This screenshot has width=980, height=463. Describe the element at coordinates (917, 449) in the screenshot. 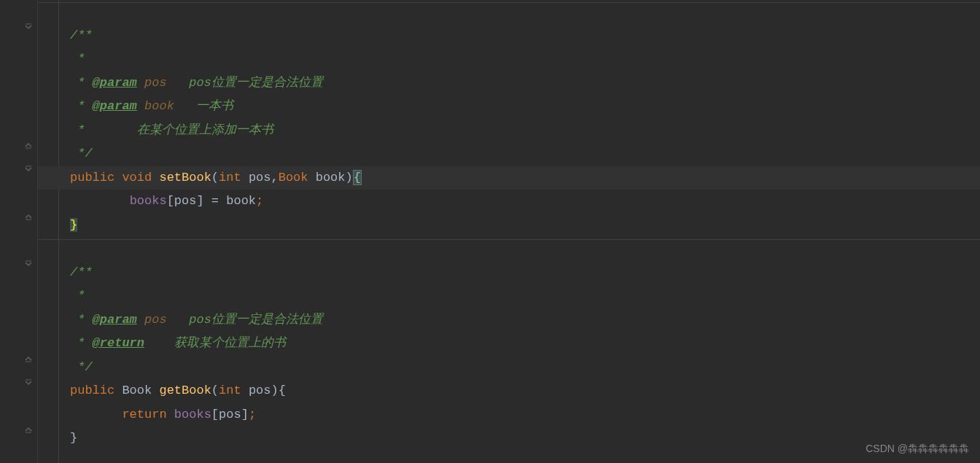

I see `watermark: CSDN @犇犇犇犇犇犇` at that location.